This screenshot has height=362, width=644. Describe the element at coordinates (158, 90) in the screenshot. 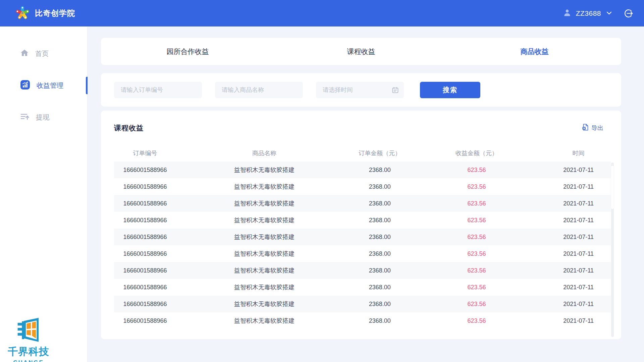

I see `order-number-input` at that location.